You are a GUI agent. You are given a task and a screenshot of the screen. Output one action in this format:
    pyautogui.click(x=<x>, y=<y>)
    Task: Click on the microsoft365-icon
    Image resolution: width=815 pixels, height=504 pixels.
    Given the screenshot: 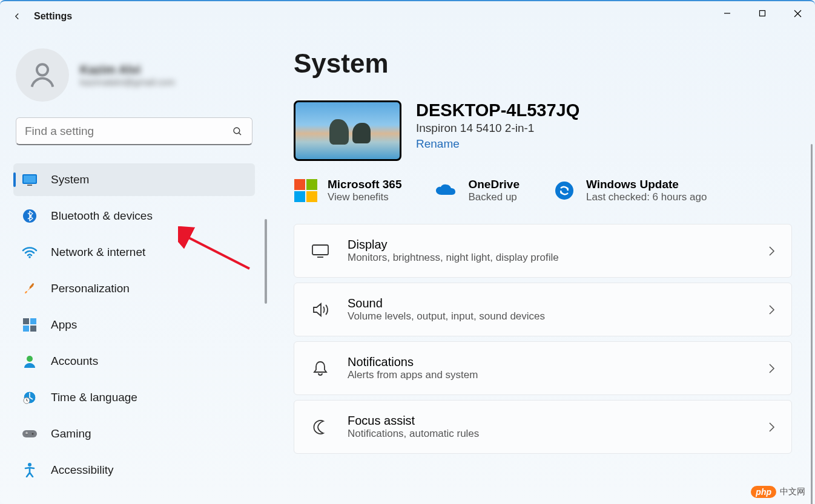 What is the action you would take?
    pyautogui.click(x=306, y=191)
    